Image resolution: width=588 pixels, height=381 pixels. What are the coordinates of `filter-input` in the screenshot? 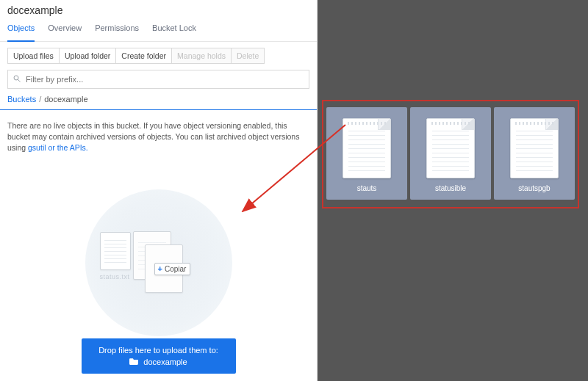 It's located at (165, 79).